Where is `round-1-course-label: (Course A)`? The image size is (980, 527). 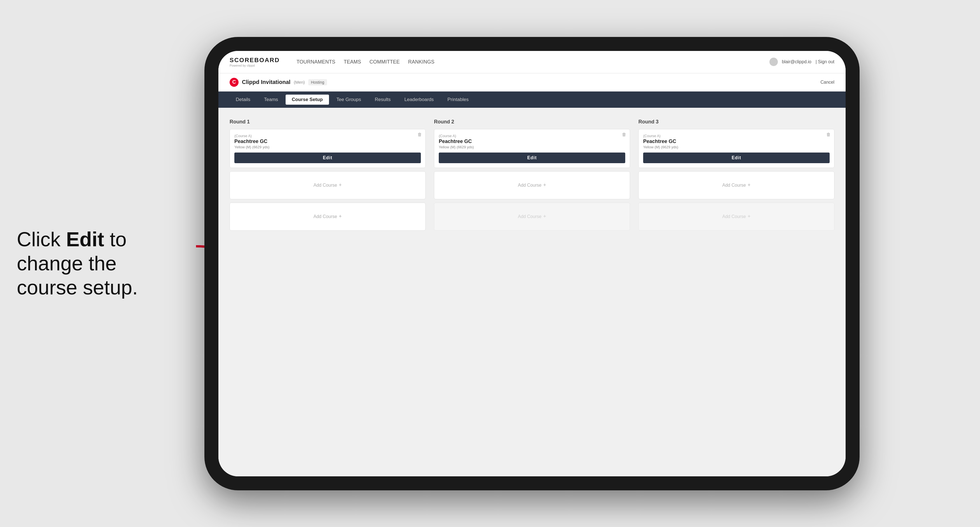
round-1-course-label: (Course A) is located at coordinates (328, 136).